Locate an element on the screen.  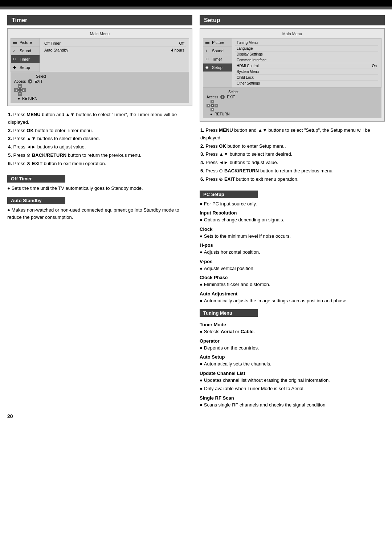
setup-right-label-0: Tuning Menu is located at coordinates (247, 43).